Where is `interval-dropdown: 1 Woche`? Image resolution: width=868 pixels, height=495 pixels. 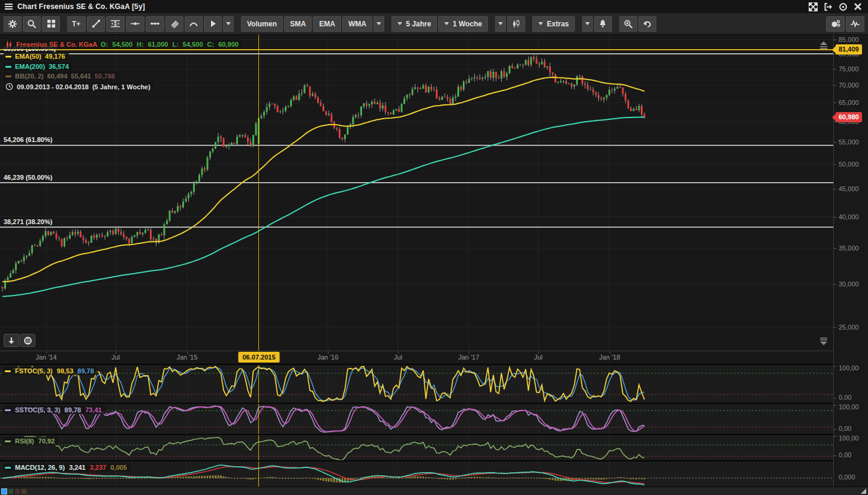 interval-dropdown: 1 Woche is located at coordinates (463, 24).